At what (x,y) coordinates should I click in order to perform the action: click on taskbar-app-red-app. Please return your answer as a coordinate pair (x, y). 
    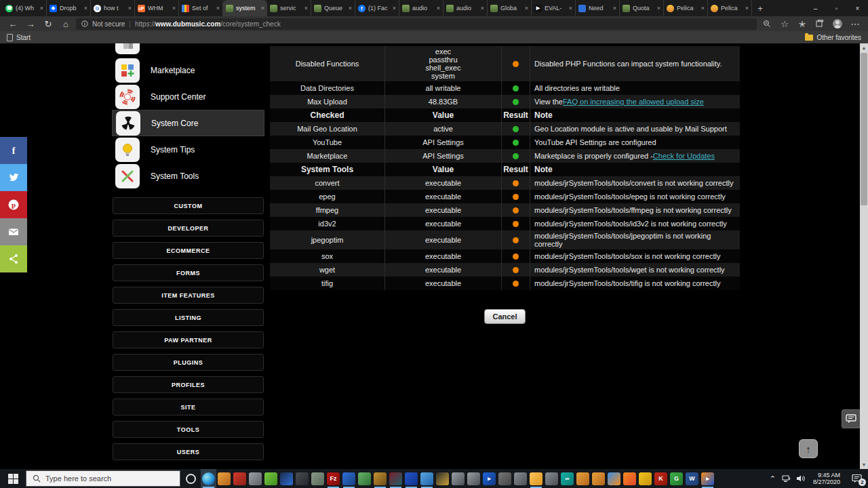
    Looking at the image, I should click on (240, 479).